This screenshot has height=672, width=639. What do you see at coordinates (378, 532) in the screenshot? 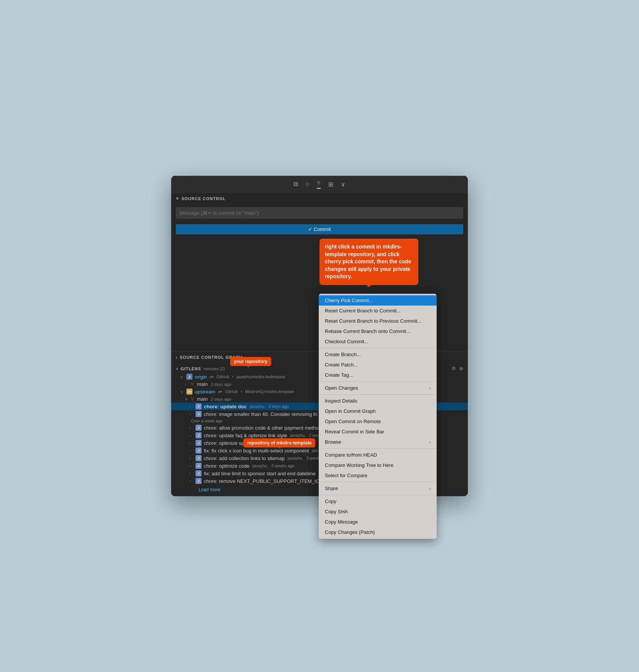
I see `menu-copy-patch: Copy Changes (Patch)` at bounding box center [378, 532].